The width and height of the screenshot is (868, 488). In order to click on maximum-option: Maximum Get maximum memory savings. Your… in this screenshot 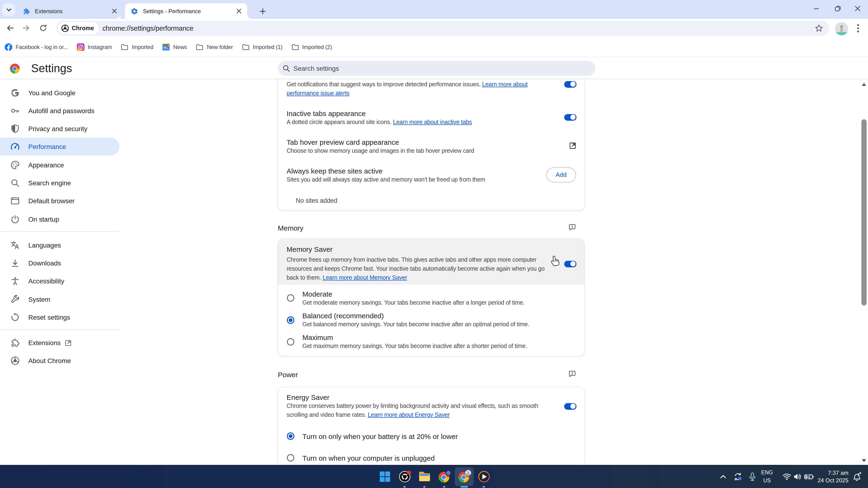, I will do `click(414, 342)`.